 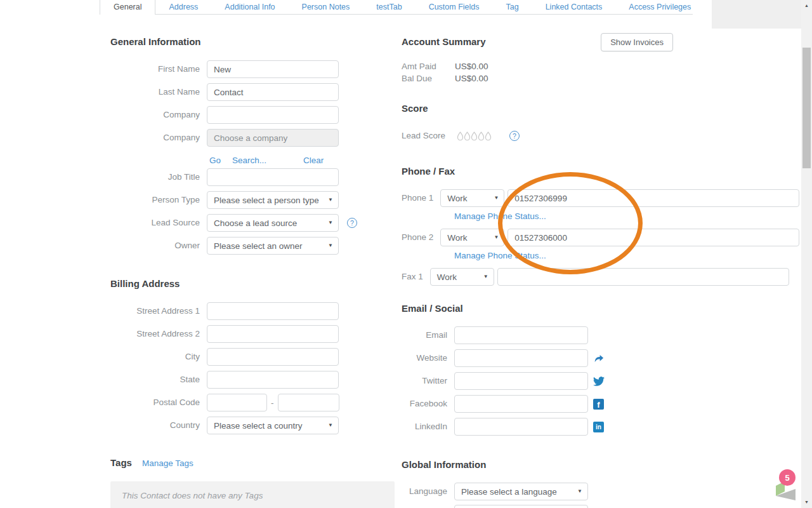 I want to click on owner-label: Owner, so click(x=155, y=246).